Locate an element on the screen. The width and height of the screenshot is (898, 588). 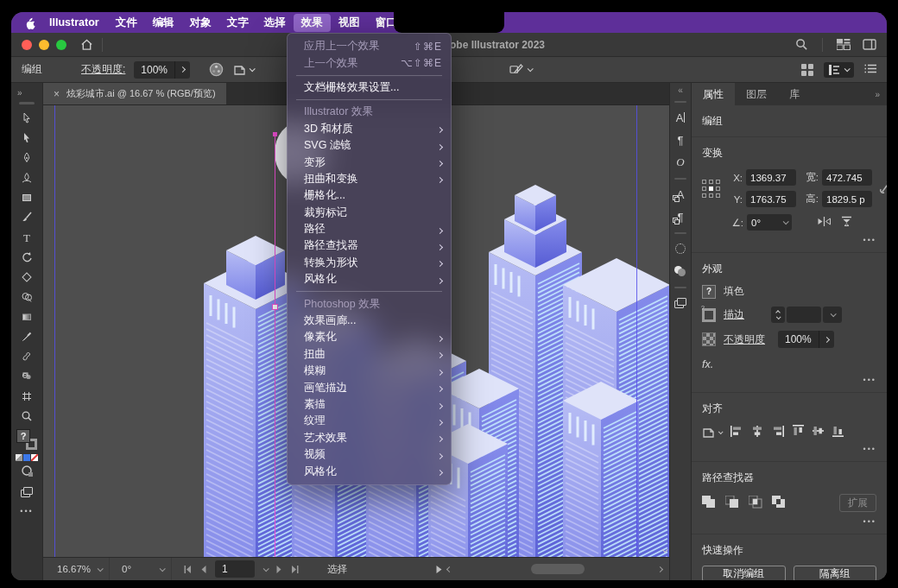
graphic-style-icon is located at coordinates (243, 69).